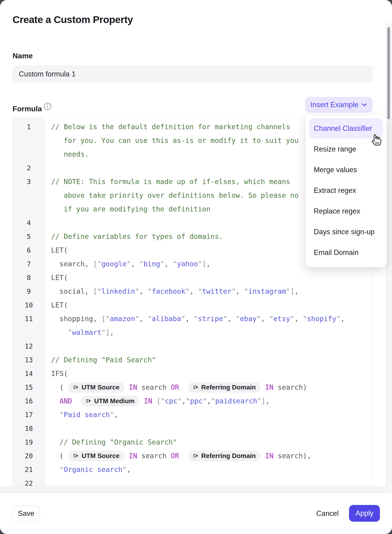 Image resolution: width=392 pixels, height=534 pixels. Describe the element at coordinates (171, 127) in the screenshot. I see `code-comment: // Below is the default definition for m…` at that location.